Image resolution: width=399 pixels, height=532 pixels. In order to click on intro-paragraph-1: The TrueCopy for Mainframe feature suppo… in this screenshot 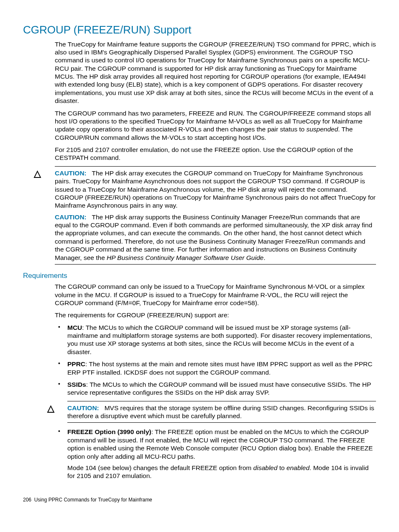, I will do `click(215, 73)`.